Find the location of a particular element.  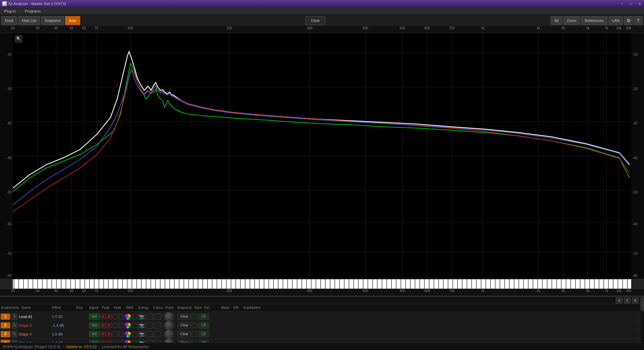

header-signal: Signal is located at coordinates (95, 308).